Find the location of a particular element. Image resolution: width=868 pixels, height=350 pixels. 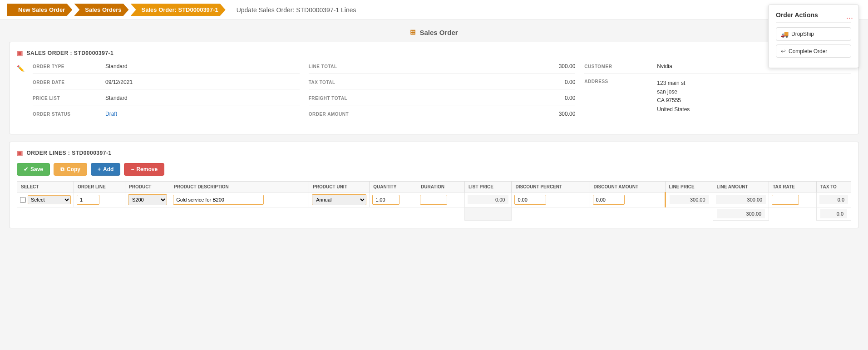

complete-order-button: ↩ Complete Order is located at coordinates (814, 51).